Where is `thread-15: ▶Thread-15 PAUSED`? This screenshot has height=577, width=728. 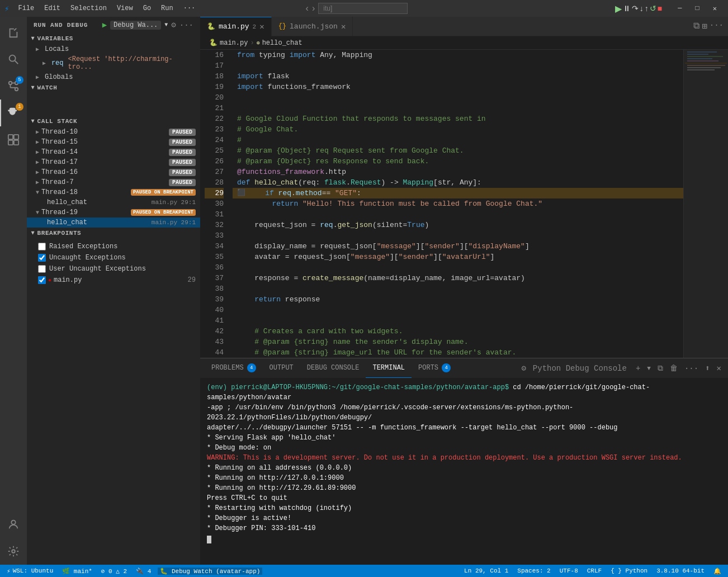 thread-15: ▶Thread-15 PAUSED is located at coordinates (114, 142).